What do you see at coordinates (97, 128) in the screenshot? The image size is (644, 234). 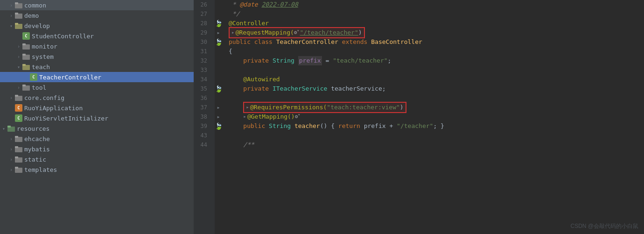 I see `tree-item-resources: resources` at bounding box center [97, 128].